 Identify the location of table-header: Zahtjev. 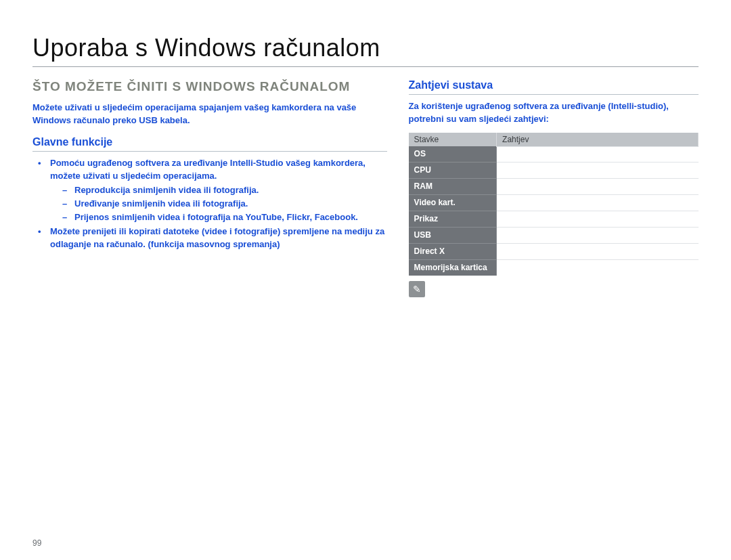
(598, 139).